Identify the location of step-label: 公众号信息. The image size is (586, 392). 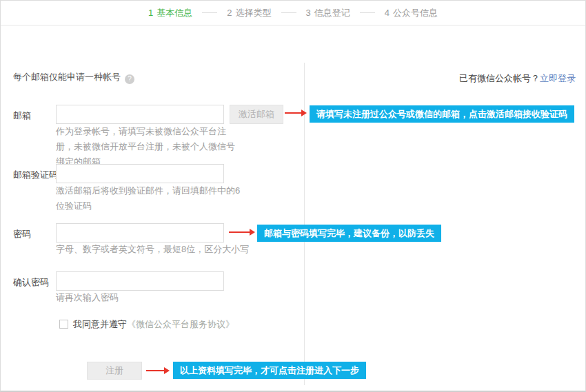
(415, 12).